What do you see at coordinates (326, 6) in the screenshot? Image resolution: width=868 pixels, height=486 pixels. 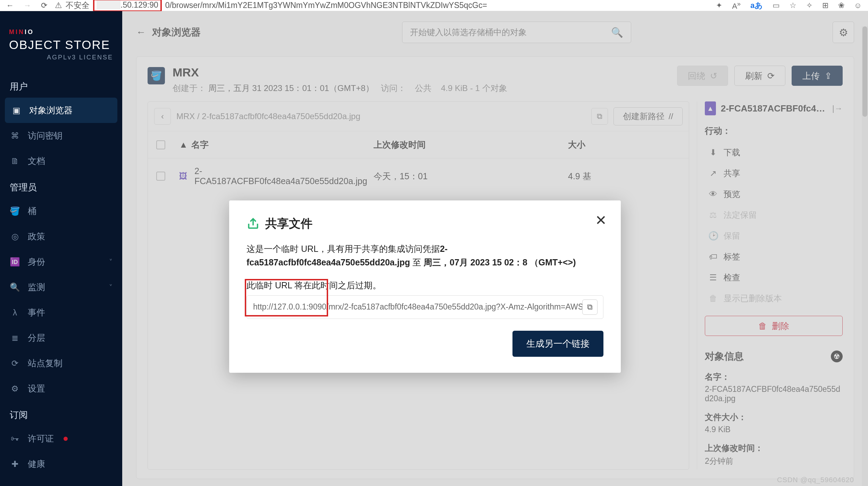 I see `url-rest: 0/browser/mrx/Mi1mY2E1MTg3YWNmYmYwZmM0OG…` at bounding box center [326, 6].